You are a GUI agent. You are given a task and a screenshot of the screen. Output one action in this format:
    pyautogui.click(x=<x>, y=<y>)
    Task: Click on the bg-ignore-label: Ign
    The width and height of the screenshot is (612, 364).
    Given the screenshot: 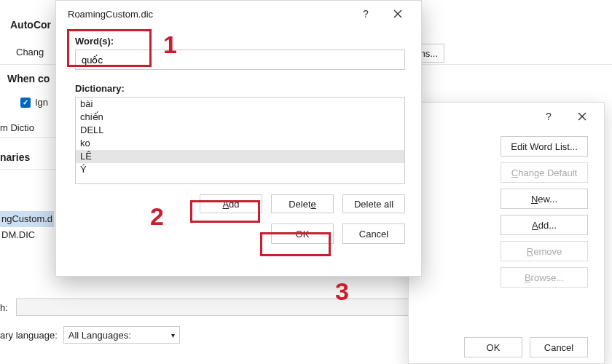 What is the action you would take?
    pyautogui.click(x=42, y=102)
    